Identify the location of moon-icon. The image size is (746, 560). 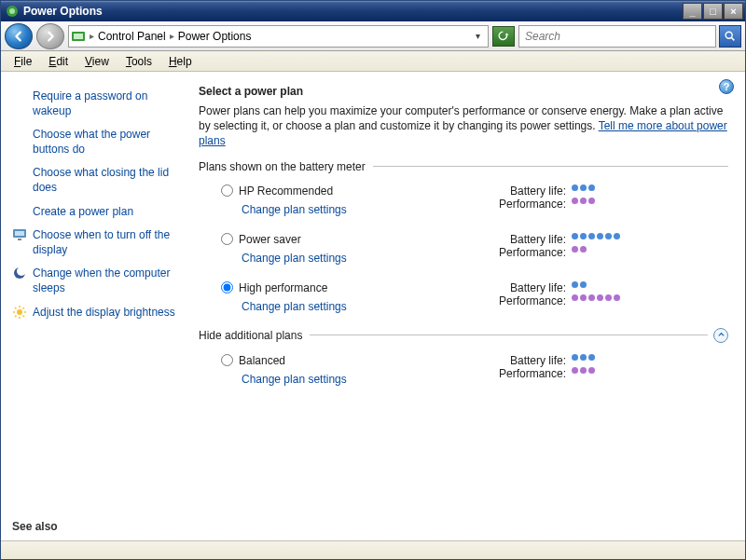
(20, 273).